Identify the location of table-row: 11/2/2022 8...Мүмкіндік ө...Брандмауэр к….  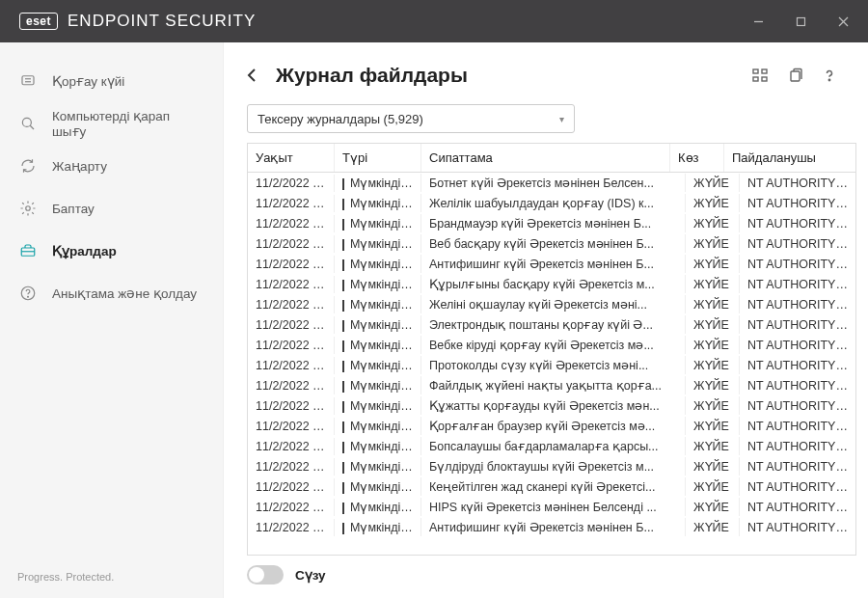
(552, 224).